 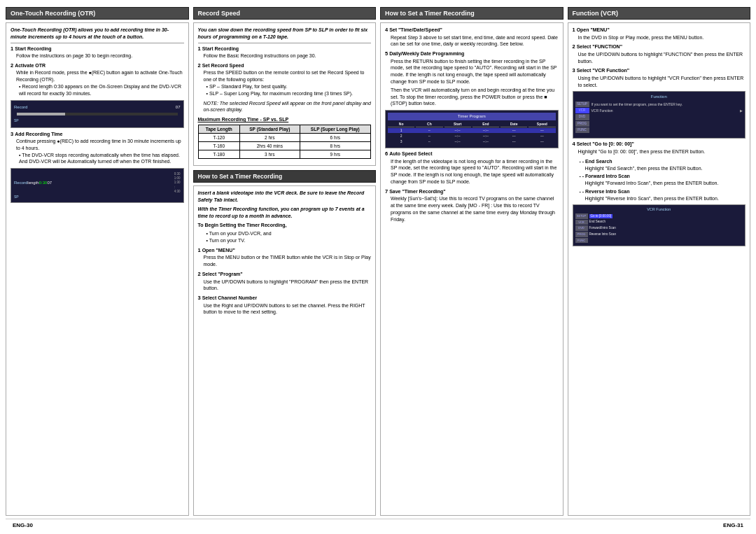 What do you see at coordinates (659, 54) in the screenshot?
I see `func-step2: 2 Select "FUNCTION" Use the UP/DOWN butt…` at bounding box center [659, 54].